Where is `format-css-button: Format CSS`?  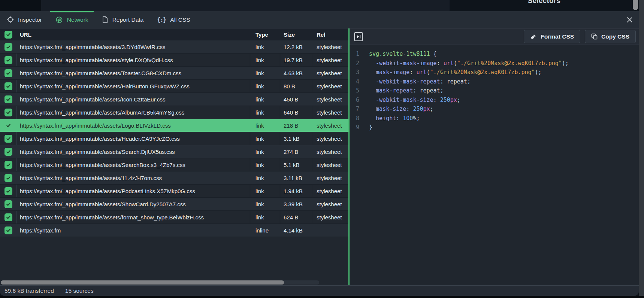 format-css-button: Format CSS is located at coordinates (552, 37).